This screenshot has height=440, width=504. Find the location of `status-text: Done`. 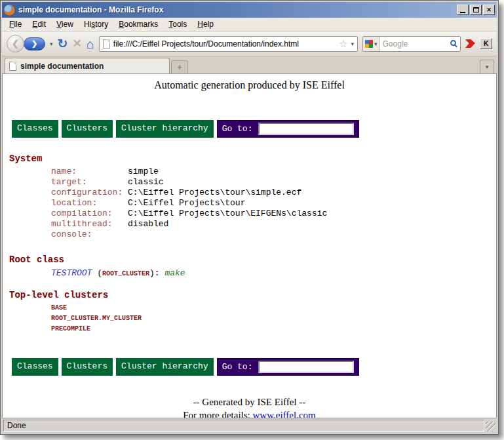

status-text: Done is located at coordinates (244, 426).